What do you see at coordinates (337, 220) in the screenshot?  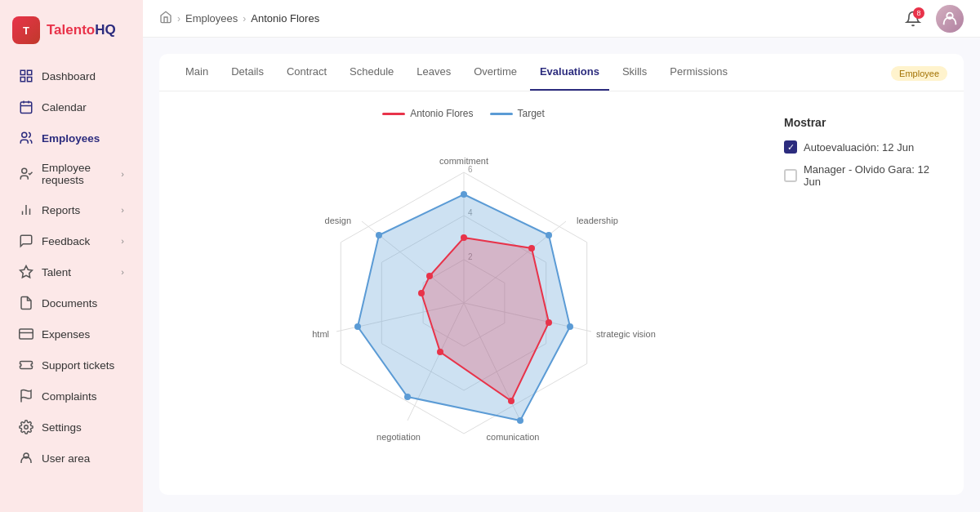 I see `axis-label-design: design` at bounding box center [337, 220].